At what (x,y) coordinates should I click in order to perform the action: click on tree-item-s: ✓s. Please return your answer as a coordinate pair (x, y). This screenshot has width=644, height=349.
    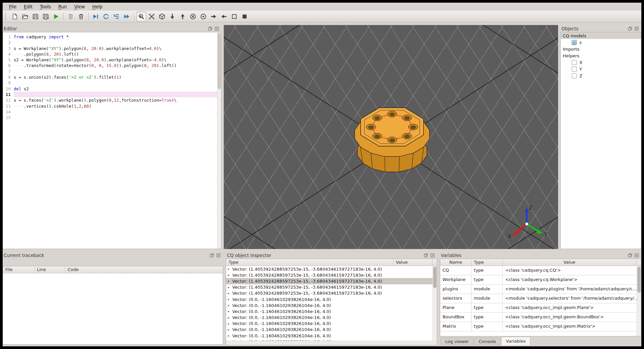
    Looking at the image, I should click on (601, 42).